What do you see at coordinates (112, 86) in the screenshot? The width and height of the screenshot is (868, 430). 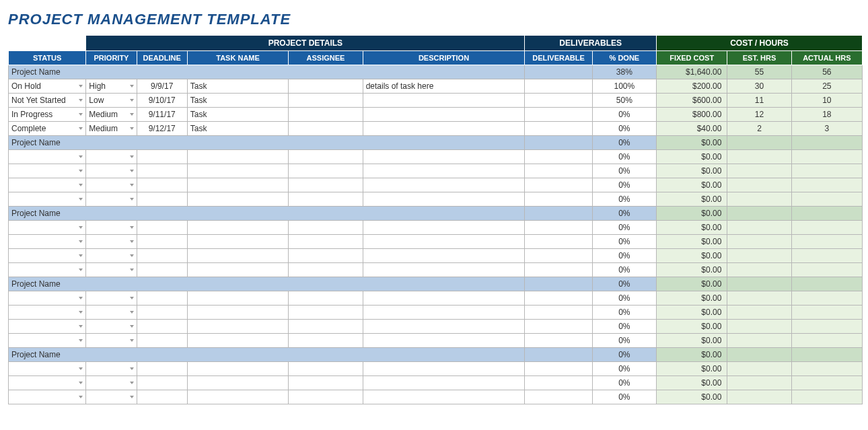 I see `priority-cell: High` at bounding box center [112, 86].